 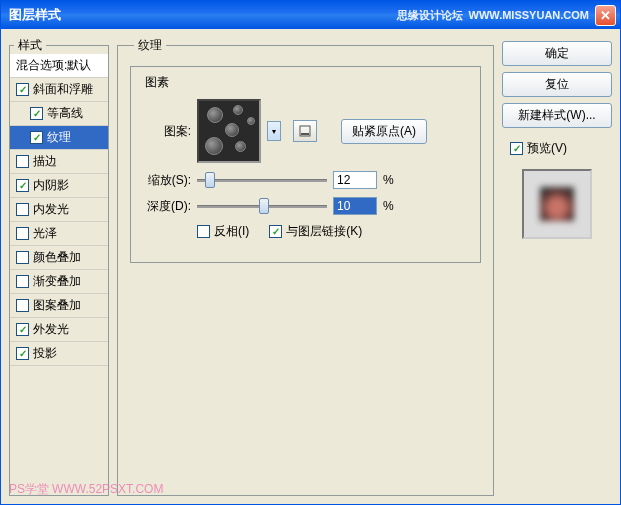 What do you see at coordinates (157, 82) in the screenshot?
I see `elements-group-title: 图素` at bounding box center [157, 82].